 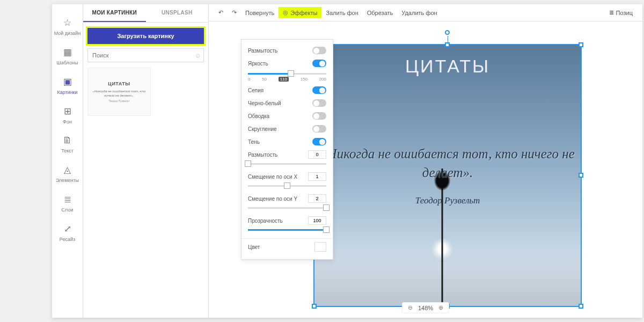 I want to click on undo-button: ↶, so click(x=221, y=13).